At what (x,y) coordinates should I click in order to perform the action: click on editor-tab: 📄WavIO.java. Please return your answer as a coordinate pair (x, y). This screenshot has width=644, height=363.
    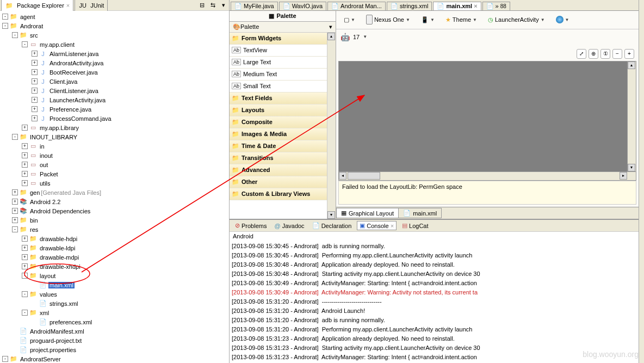
    Looking at the image, I should click on (302, 6).